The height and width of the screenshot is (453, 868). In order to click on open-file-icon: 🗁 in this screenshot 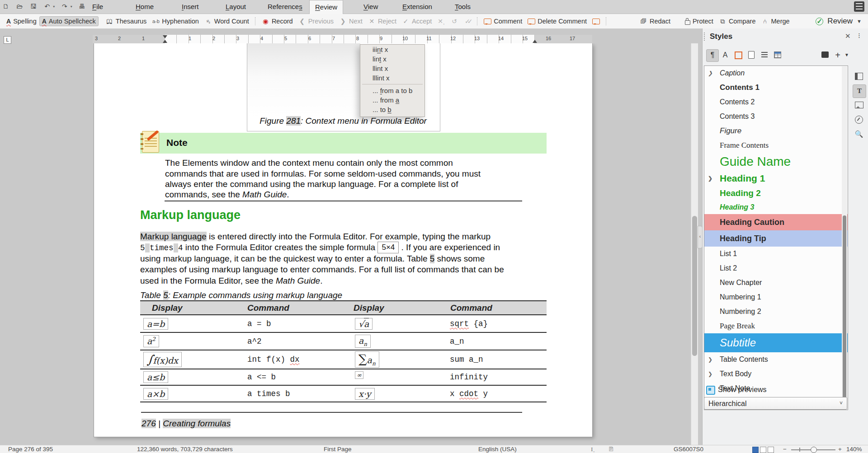, I will do `click(19, 6)`.